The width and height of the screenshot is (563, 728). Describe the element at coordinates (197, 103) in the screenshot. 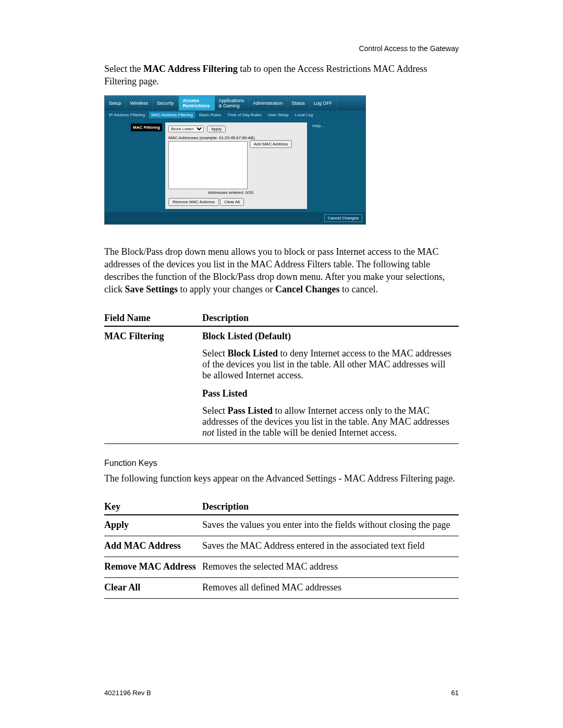

I see `topnav-tab: AccessRestrictions` at that location.